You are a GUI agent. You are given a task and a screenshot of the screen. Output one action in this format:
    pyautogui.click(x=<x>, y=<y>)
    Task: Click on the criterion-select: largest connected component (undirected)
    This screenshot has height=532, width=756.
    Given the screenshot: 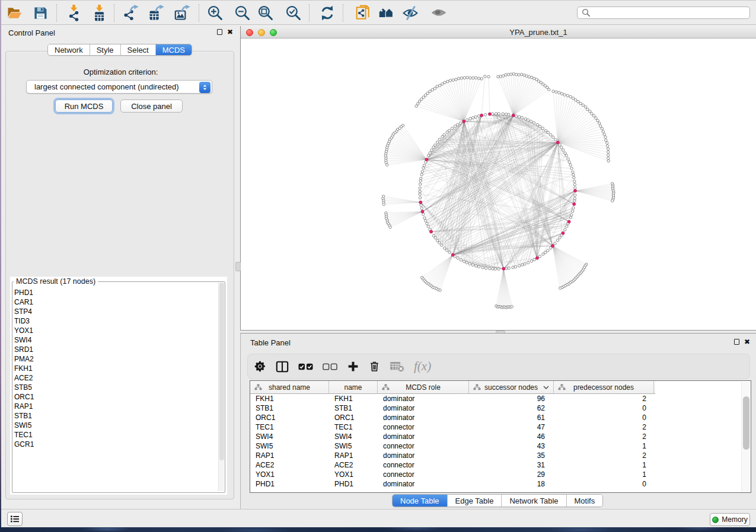 What is the action you would take?
    pyautogui.click(x=119, y=86)
    